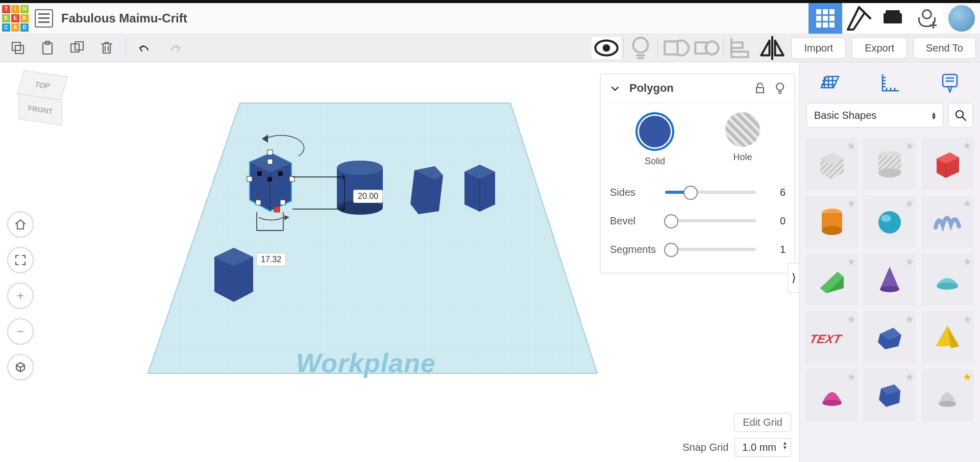  I want to click on project-title: Fabulous Maimu-Crift, so click(435, 18).